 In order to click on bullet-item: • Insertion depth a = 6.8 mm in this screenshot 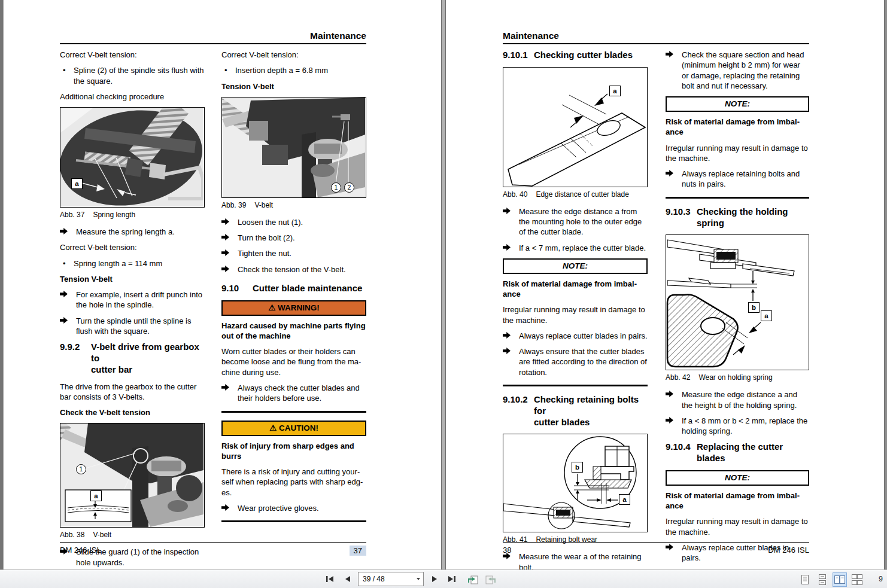, I will do `click(294, 71)`.